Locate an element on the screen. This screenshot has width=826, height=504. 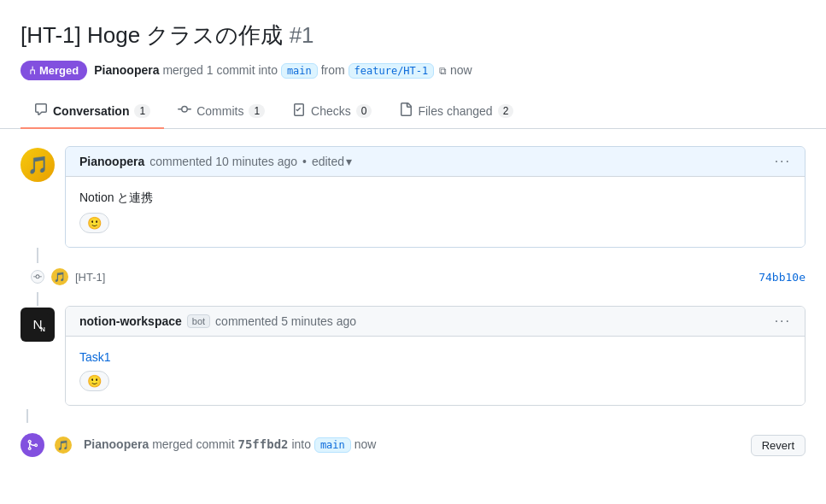
pr-time: now is located at coordinates (461, 70).